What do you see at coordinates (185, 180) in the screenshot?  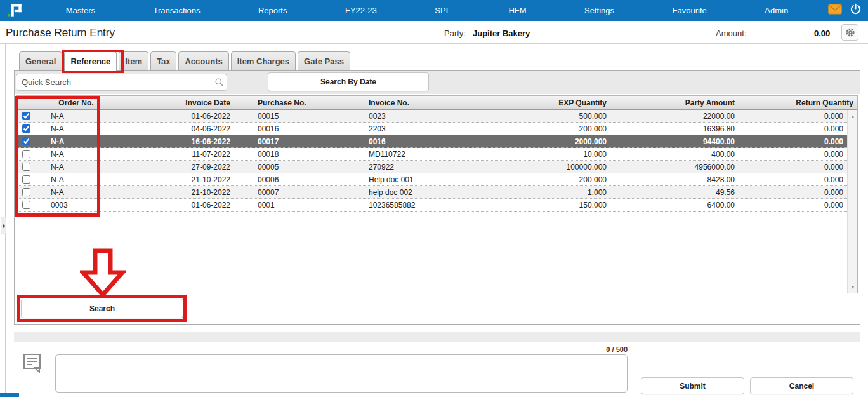 I see `cell-invoice-date: 21-10-2022` at bounding box center [185, 180].